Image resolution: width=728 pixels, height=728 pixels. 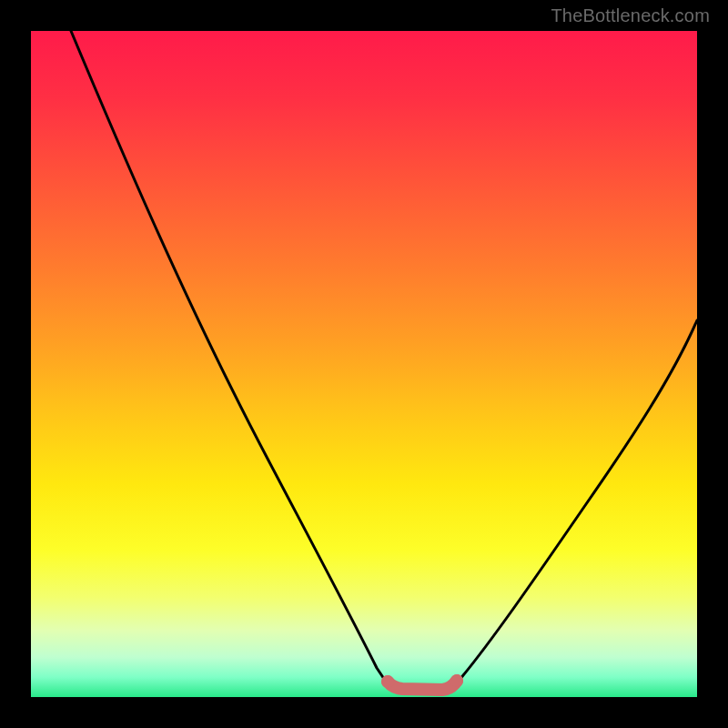 I want to click on valley-marker, so click(x=422, y=685).